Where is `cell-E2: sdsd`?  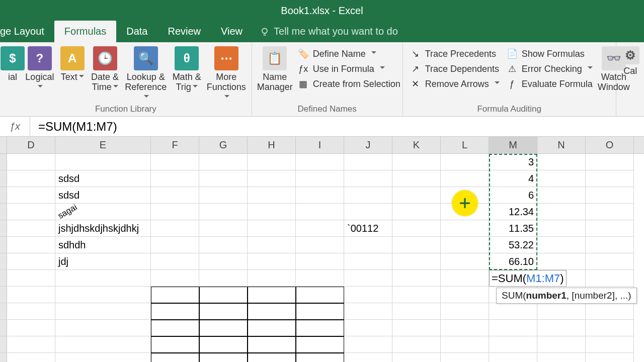
cell-E2: sdsd is located at coordinates (103, 179).